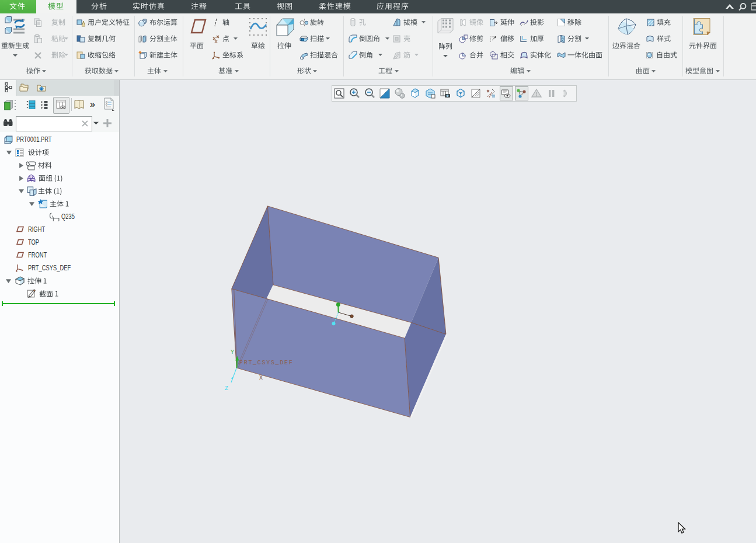 The width and height of the screenshot is (756, 543). Describe the element at coordinates (227, 389) in the screenshot. I see `svg-text: Z` at that location.